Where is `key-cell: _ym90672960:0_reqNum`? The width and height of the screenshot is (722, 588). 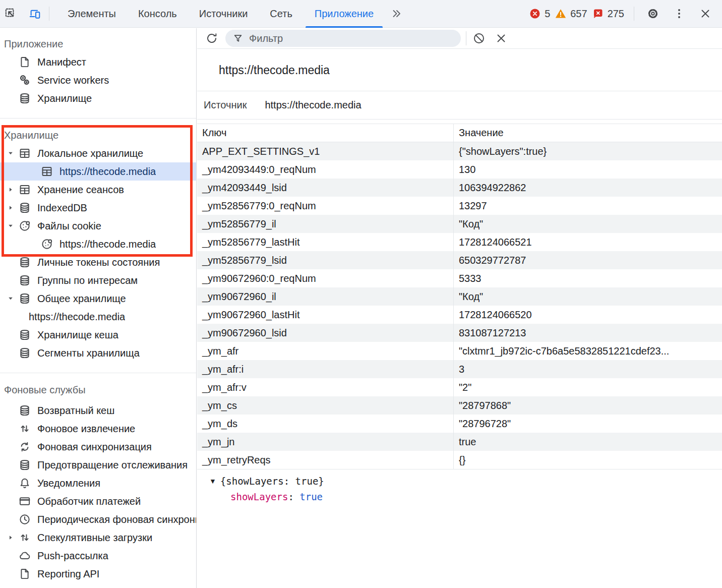
key-cell: _ym90672960:0_reqNum is located at coordinates (326, 278).